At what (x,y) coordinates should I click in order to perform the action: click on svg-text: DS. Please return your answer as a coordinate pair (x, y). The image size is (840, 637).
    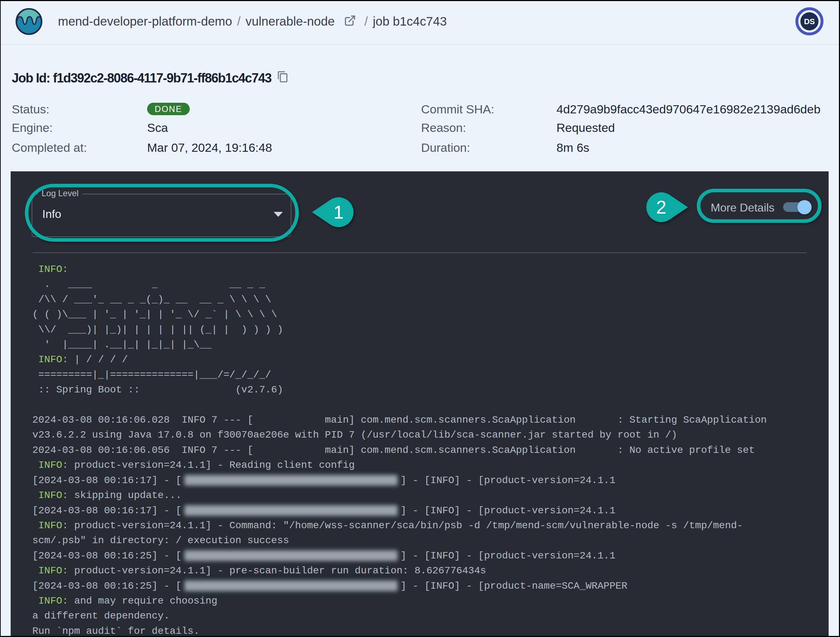
    Looking at the image, I should click on (810, 21).